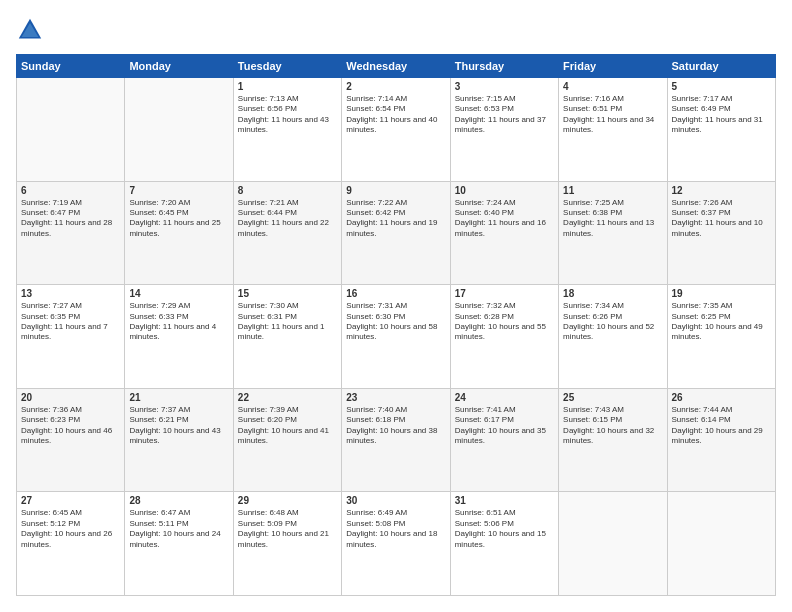  Describe the element at coordinates (612, 306) in the screenshot. I see `cell-text: Sunrise: 7:34 AM` at that location.